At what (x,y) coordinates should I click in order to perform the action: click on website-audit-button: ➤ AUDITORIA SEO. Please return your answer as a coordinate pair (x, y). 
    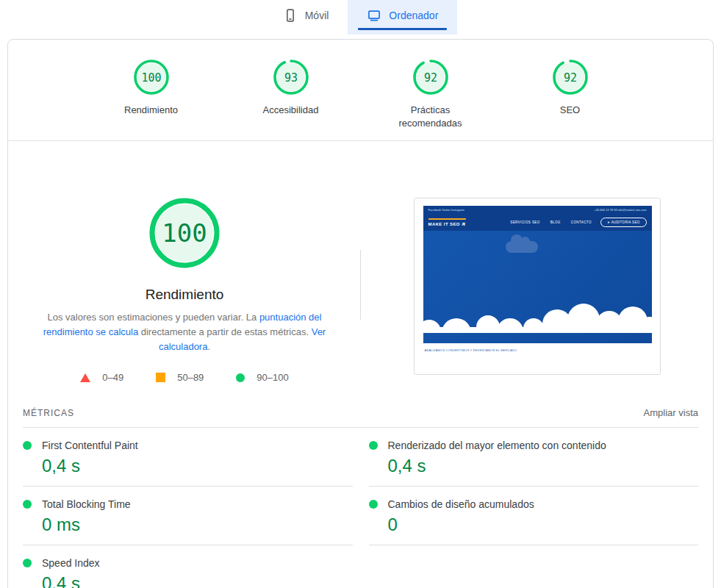
    Looking at the image, I should click on (623, 222).